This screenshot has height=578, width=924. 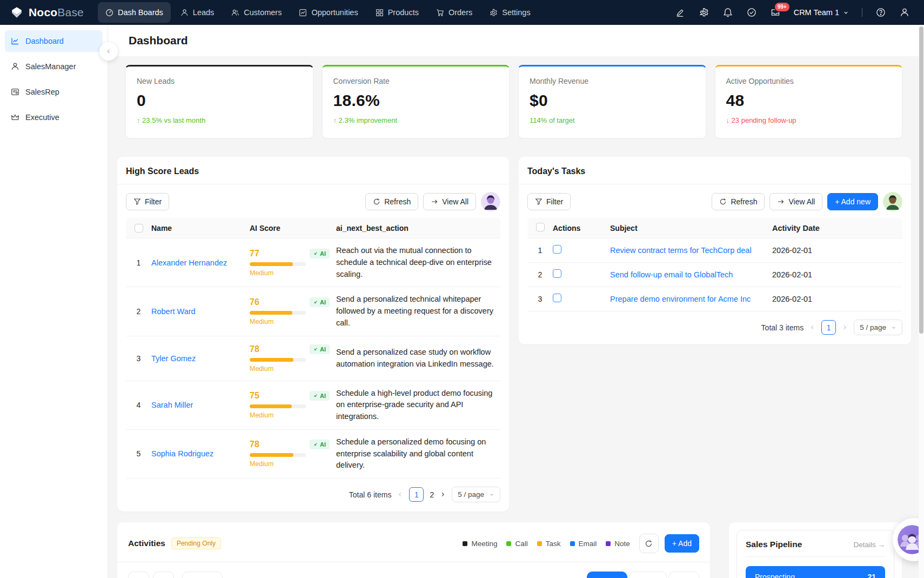 I want to click on call-color-swatch, so click(x=509, y=544).